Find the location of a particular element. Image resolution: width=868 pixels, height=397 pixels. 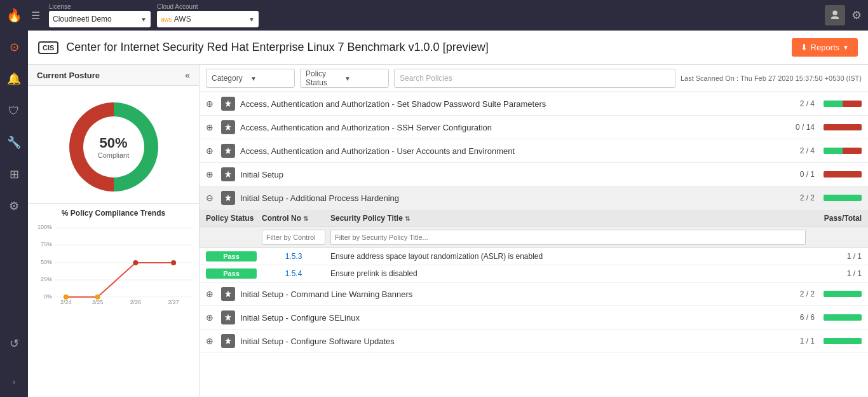

top-nav-right: ⚙ is located at coordinates (843, 15).